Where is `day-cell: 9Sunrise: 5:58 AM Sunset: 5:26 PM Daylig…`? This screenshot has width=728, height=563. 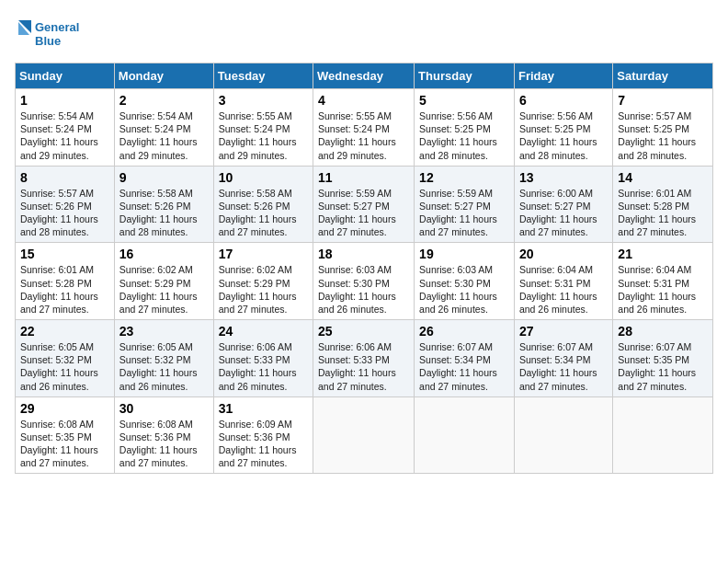
day-cell: 9Sunrise: 5:58 AM Sunset: 5:26 PM Daylig… is located at coordinates (164, 204).